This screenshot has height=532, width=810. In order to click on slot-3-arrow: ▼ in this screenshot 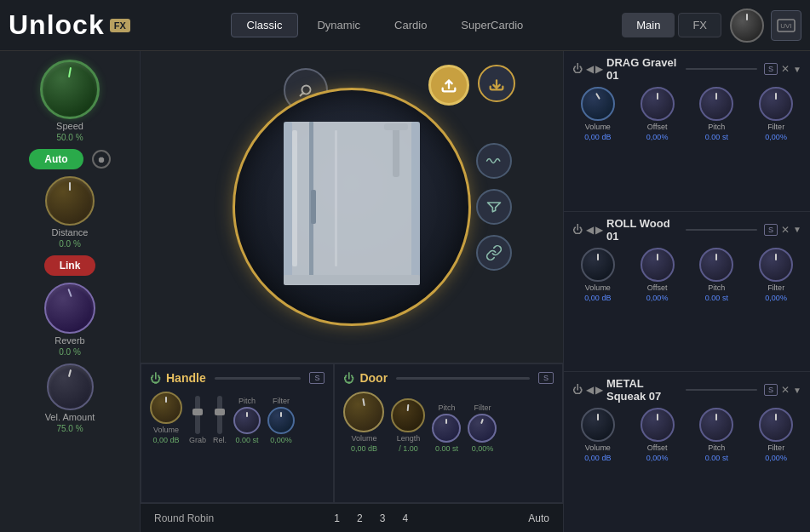, I will do `click(797, 390)`.